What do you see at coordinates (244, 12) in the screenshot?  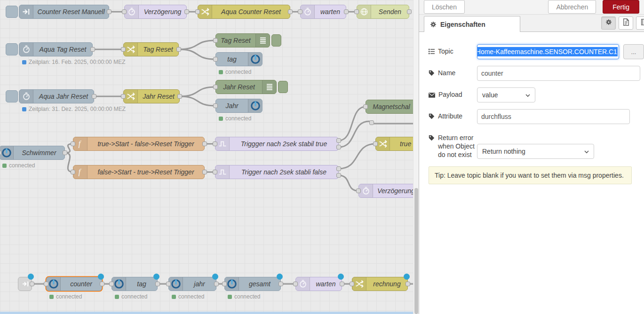 I see `node-aqua-counter-reset: Aqua Counter Reset` at bounding box center [244, 12].